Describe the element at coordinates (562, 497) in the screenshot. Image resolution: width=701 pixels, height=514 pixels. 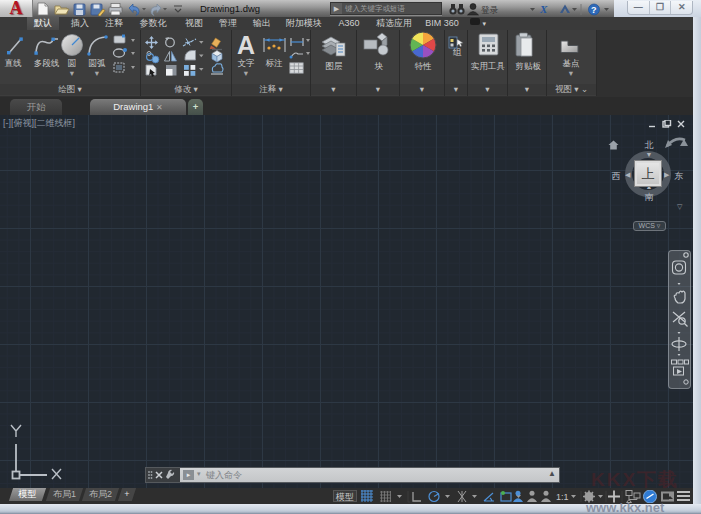
I see `svg-text: 1:1` at that location.